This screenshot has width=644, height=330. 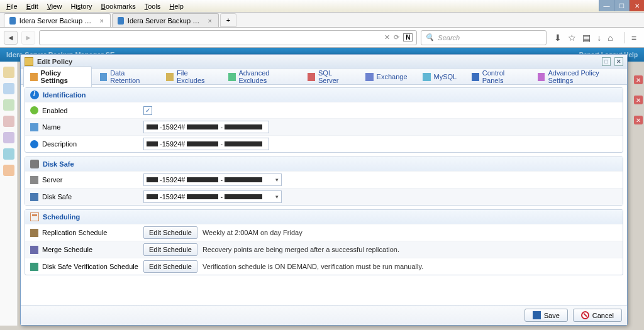 What do you see at coordinates (449, 38) in the screenshot?
I see `search-placeholder: Search` at bounding box center [449, 38].